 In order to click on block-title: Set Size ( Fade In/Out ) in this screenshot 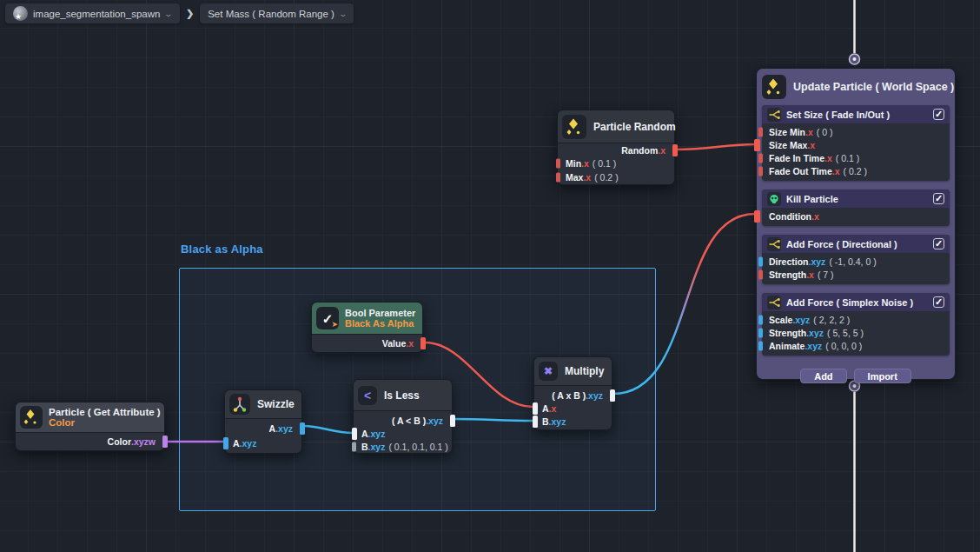, I will do `click(838, 115)`.